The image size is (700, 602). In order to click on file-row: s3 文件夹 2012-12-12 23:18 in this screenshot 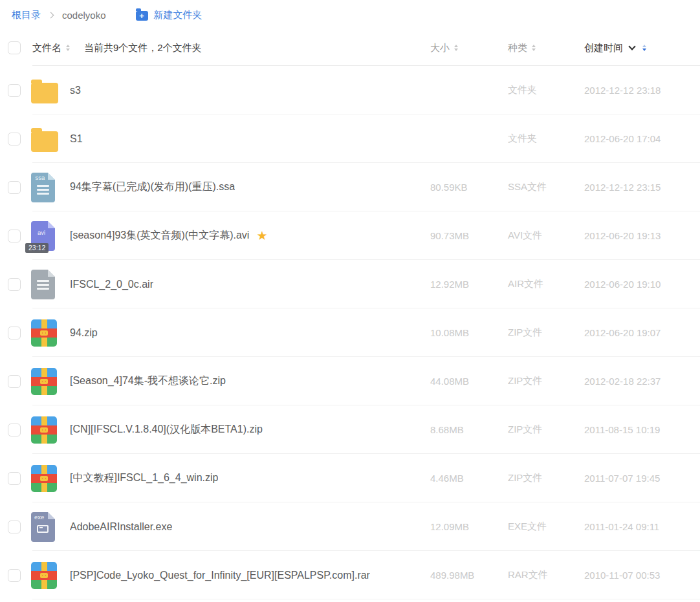, I will do `click(350, 91)`.